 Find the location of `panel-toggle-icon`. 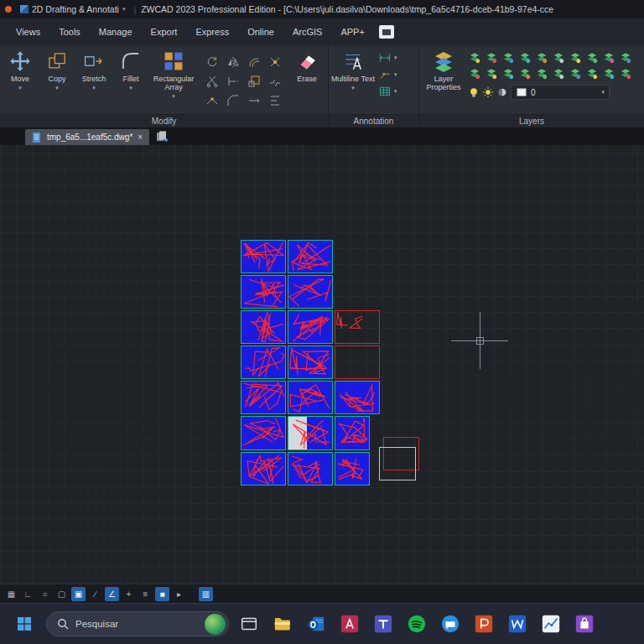

panel-toggle-icon is located at coordinates (387, 32).